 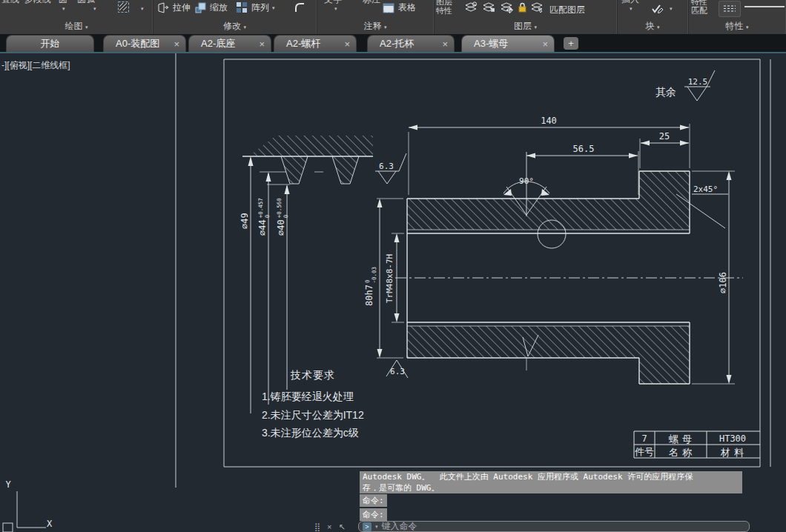 I want to click on draw-tools-clipped: 直线 多段线 圆 圆弧, so click(x=48, y=3).